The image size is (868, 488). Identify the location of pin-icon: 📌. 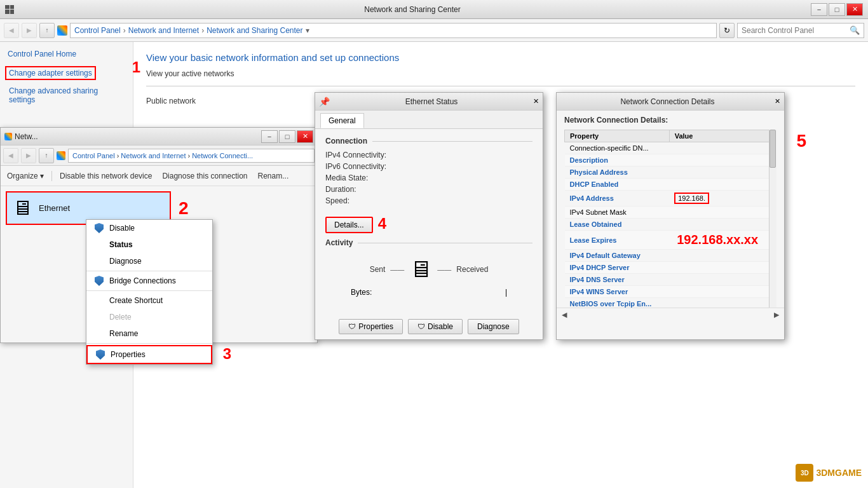
(324, 102).